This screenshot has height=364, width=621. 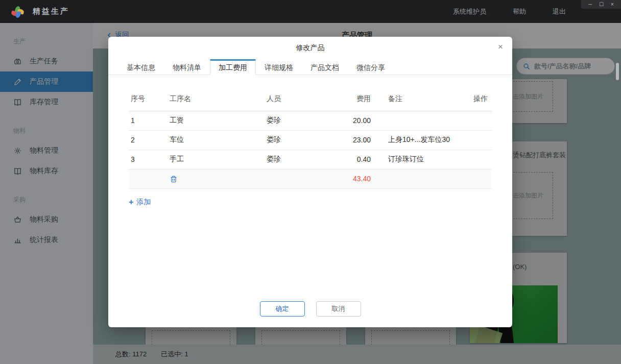 What do you see at coordinates (148, 99) in the screenshot?
I see `col-header-index: 序号` at bounding box center [148, 99].